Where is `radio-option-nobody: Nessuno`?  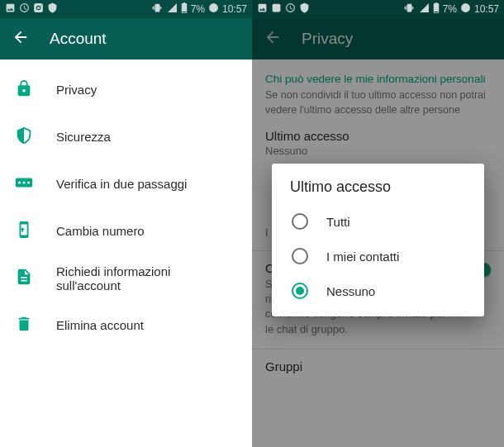
radio-option-nobody: Nessuno is located at coordinates (378, 291).